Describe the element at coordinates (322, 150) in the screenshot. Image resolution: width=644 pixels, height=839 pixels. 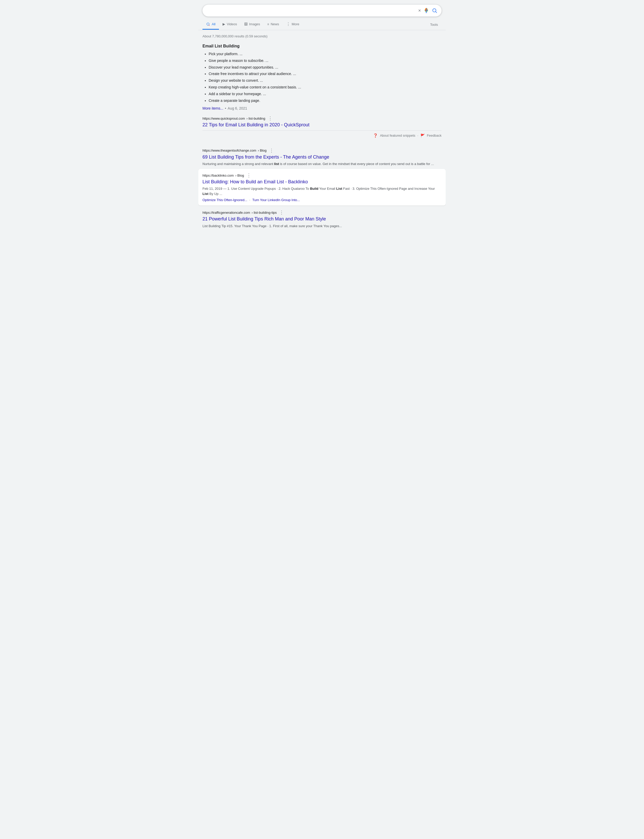
I see `result-url-row-agents: https://www.theagentsofchange.com › Blog…` at that location.